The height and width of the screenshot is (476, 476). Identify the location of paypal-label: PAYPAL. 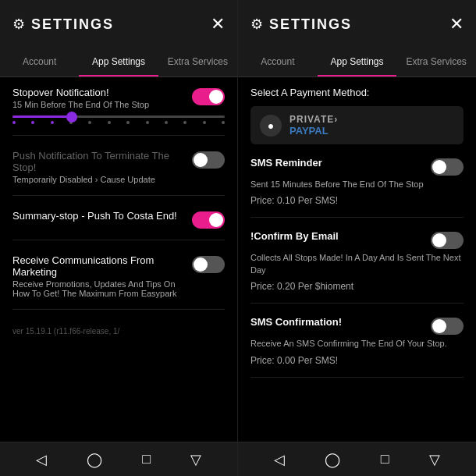
(314, 131).